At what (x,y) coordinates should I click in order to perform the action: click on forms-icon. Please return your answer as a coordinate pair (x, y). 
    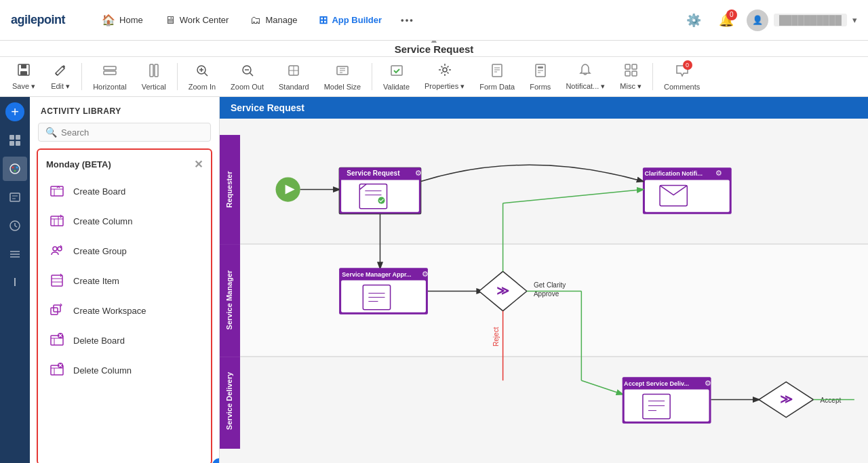
    Looking at the image, I should click on (540, 72).